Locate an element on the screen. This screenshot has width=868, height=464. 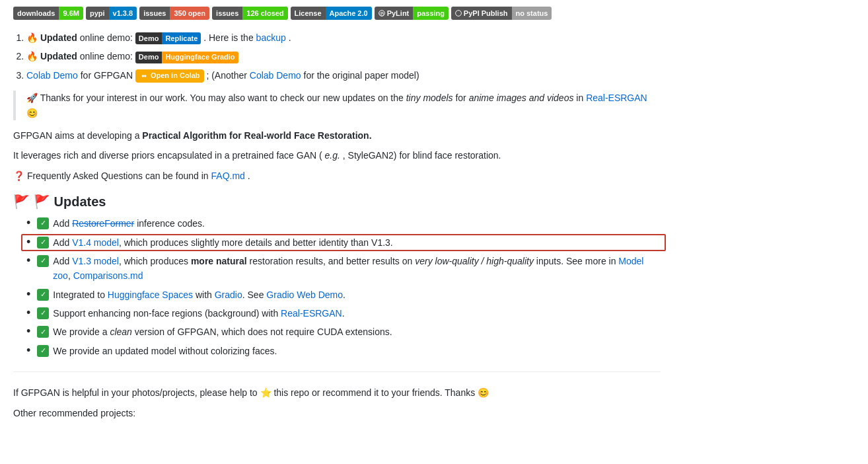
intro-list: 🔥 Updated online demo: Demo Replicate . … is located at coordinates (344, 57).